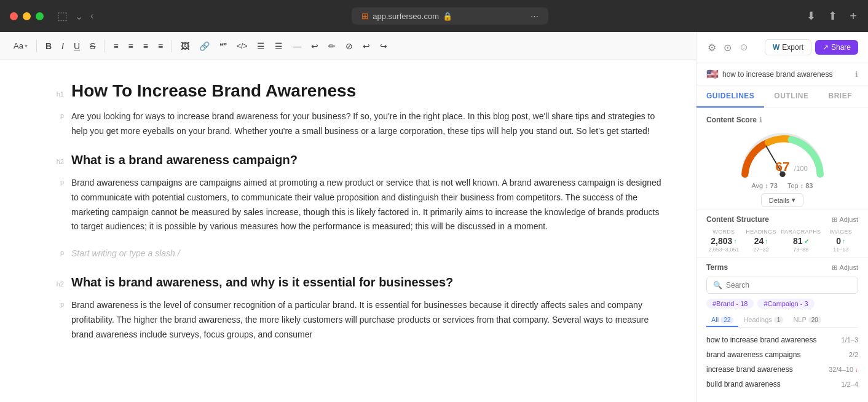 The height and width of the screenshot is (402, 868). What do you see at coordinates (21, 45) in the screenshot?
I see `font-size-button: Aa ▾` at bounding box center [21, 45].